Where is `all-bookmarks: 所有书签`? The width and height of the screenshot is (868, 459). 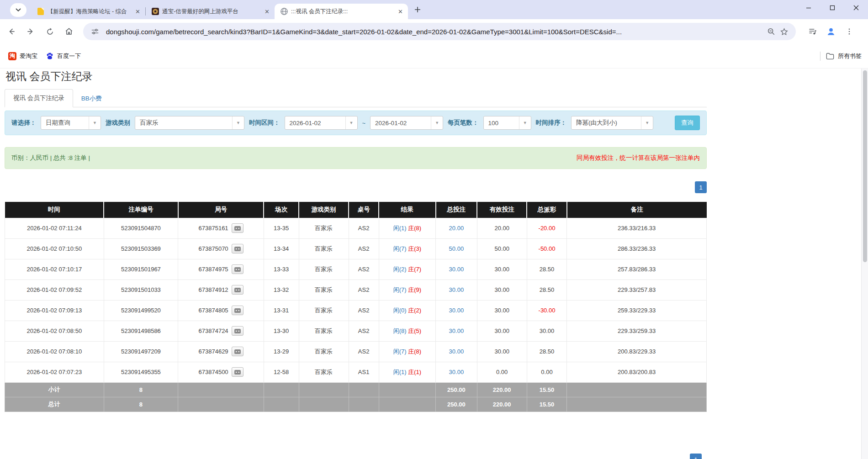
all-bookmarks: 所有书签 is located at coordinates (841, 56).